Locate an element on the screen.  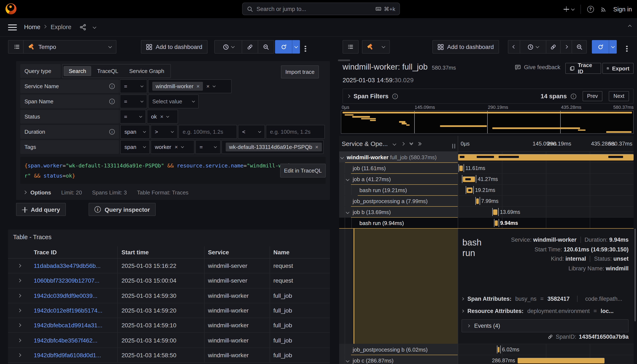
news-icon is located at coordinates (604, 9).